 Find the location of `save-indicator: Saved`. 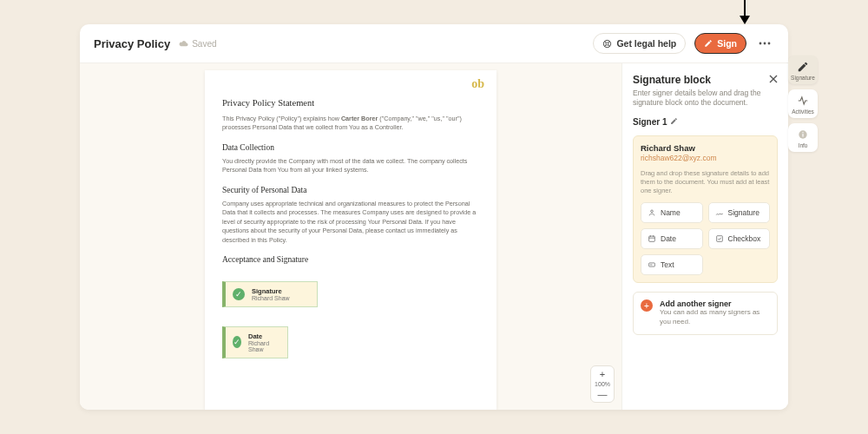

save-indicator: Saved is located at coordinates (198, 43).